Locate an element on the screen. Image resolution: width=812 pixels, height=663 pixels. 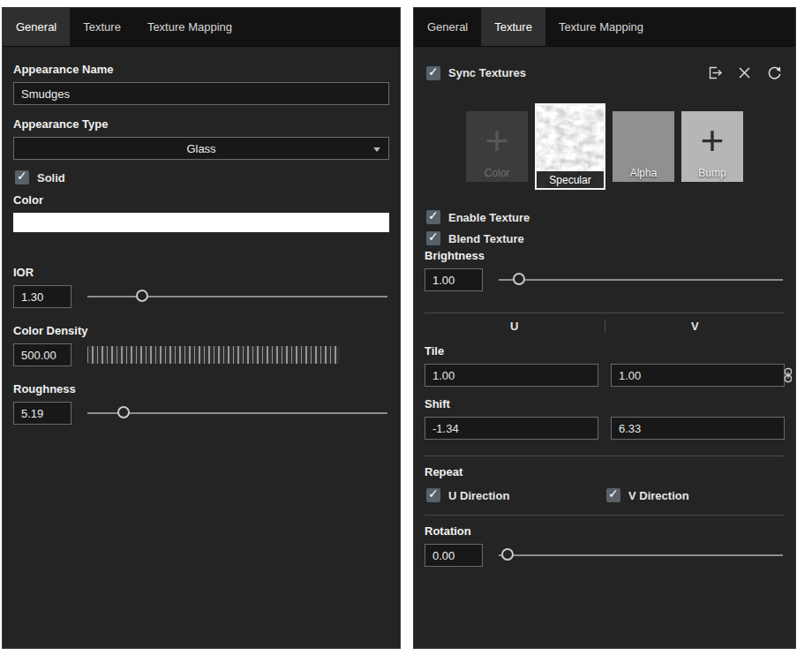
chevron-down-icon is located at coordinates (377, 150).